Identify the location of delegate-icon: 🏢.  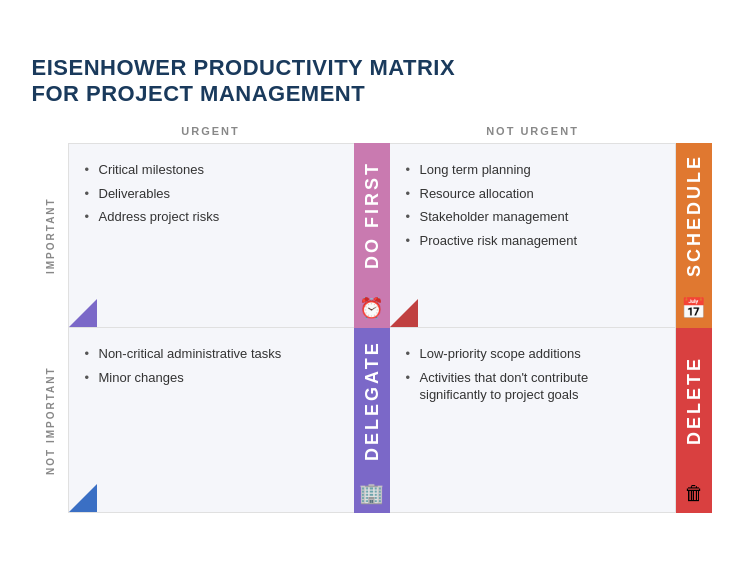
(372, 493).